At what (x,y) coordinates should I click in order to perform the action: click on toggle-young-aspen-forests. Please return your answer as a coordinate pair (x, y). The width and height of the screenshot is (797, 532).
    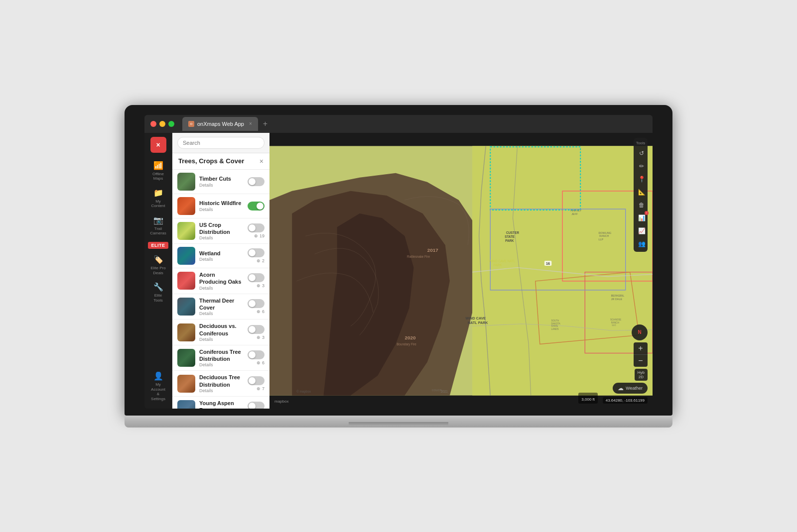
    Looking at the image, I should click on (256, 405).